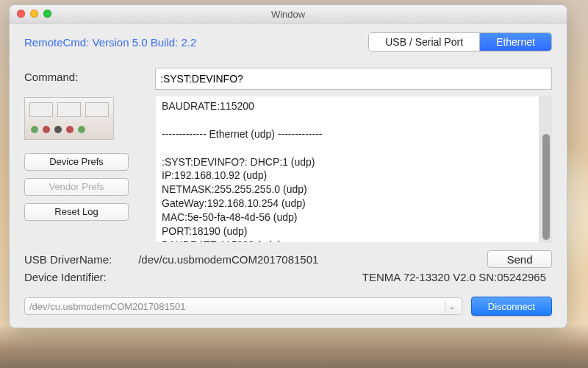  What do you see at coordinates (110, 43) in the screenshot?
I see `version-text: RemoteCmd: Version 5.0 Build: 2.2` at bounding box center [110, 43].